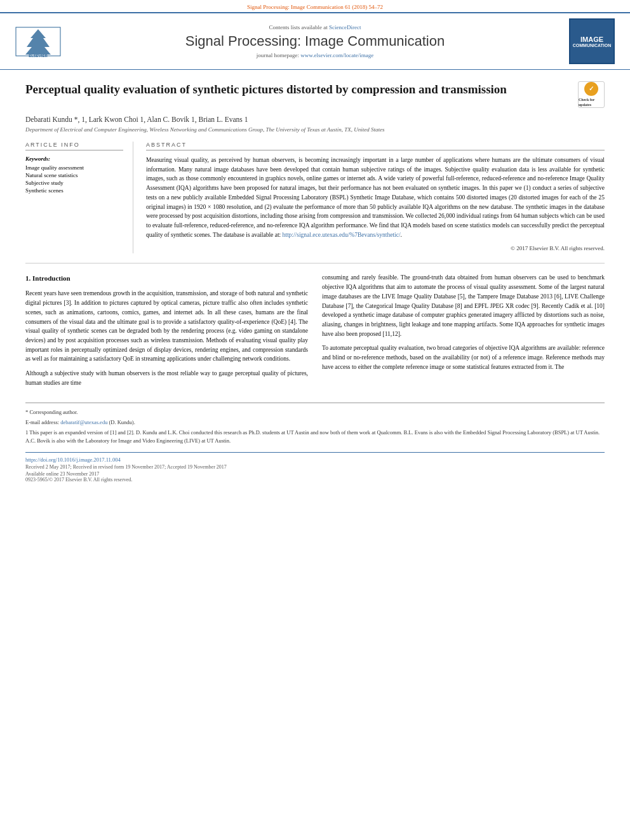  What do you see at coordinates (315, 41) in the screenshot?
I see `journal-title: Signal Processing: Image Communication` at bounding box center [315, 41].